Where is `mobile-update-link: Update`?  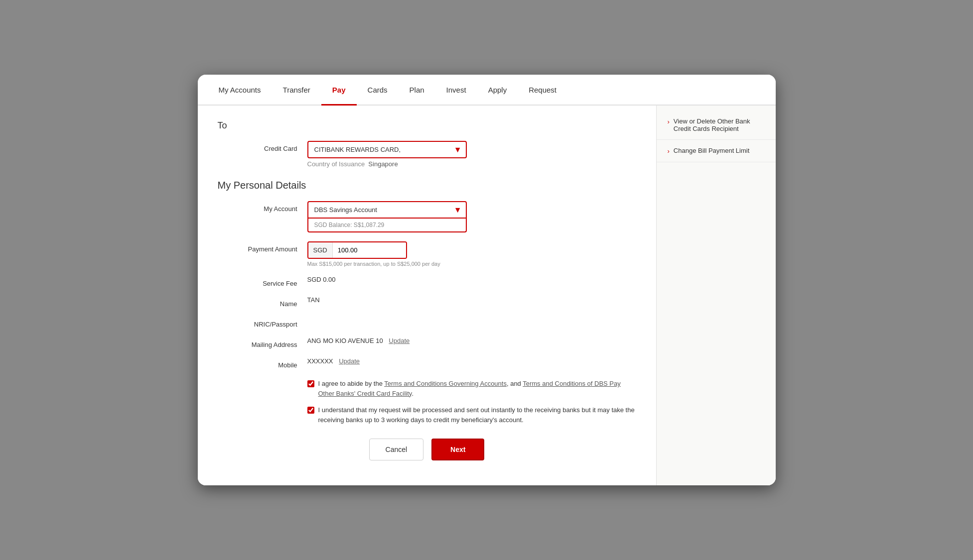
mobile-update-link: Update is located at coordinates (349, 361).